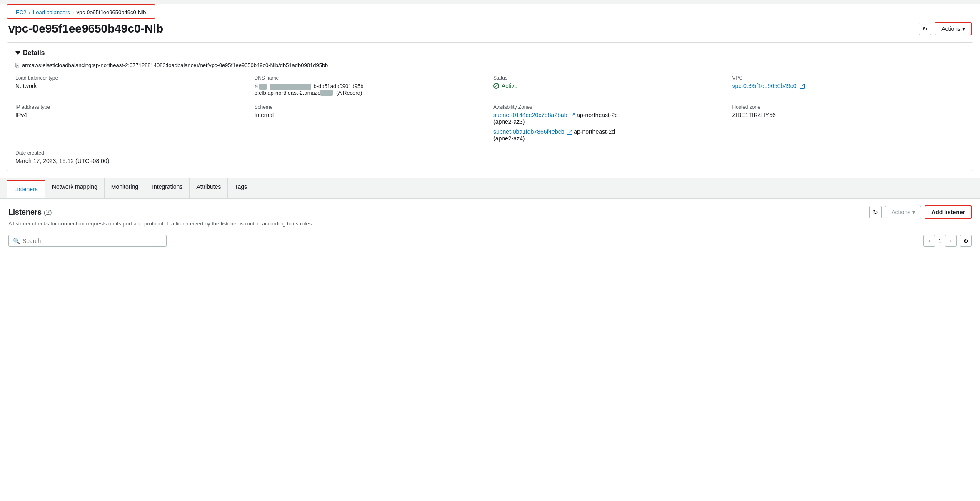  Describe the element at coordinates (948, 241) in the screenshot. I see `pagination-controls: ‹ 1 › ⚙` at that location.